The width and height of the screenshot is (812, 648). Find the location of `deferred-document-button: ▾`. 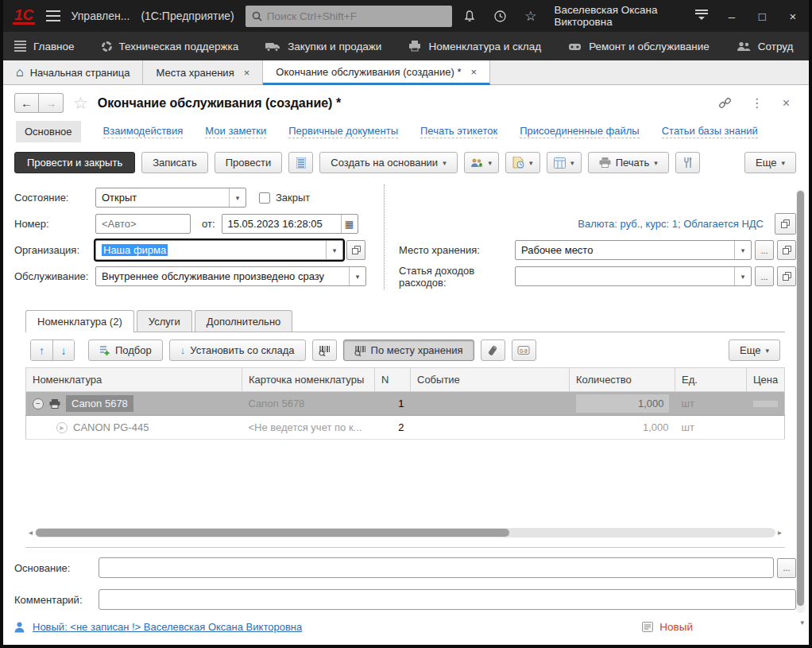

deferred-document-button: ▾ is located at coordinates (523, 162).